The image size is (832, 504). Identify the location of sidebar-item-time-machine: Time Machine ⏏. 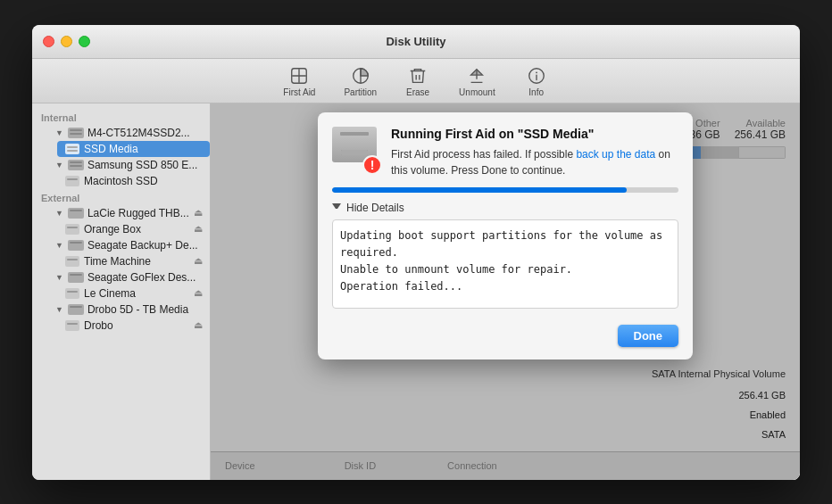
(134, 261).